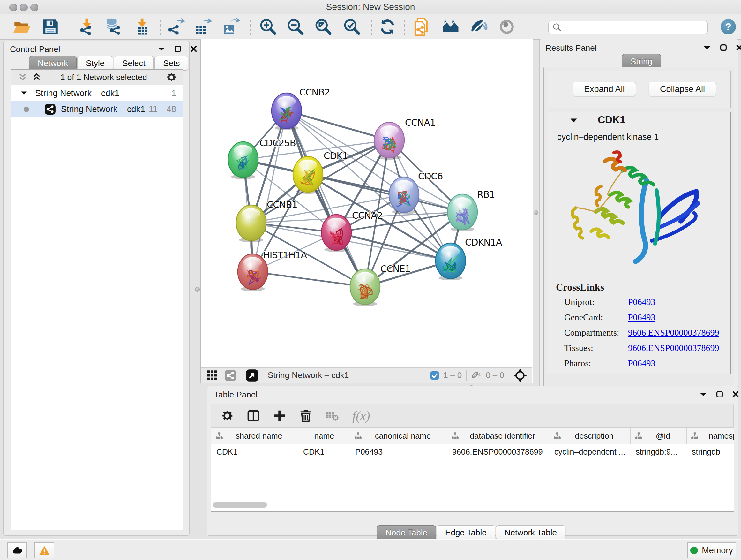 This screenshot has height=560, width=741. I want to click on tab-node-table: Node Table, so click(406, 533).